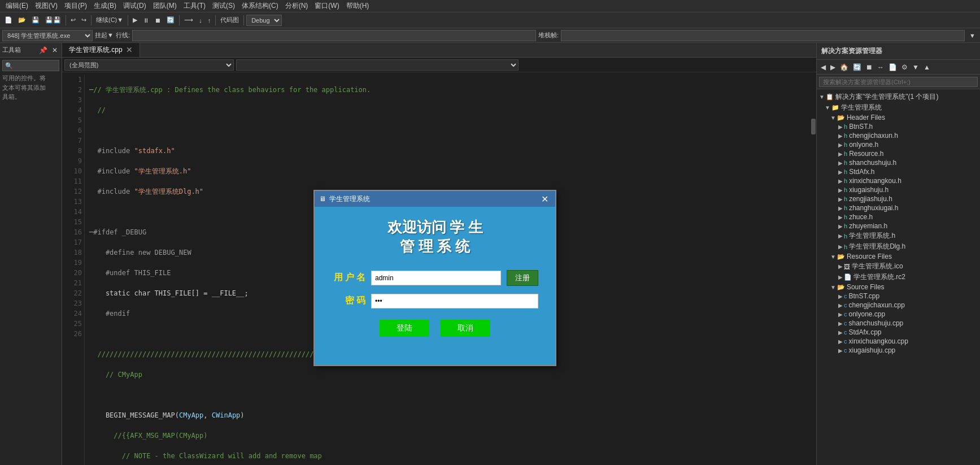 The image size is (980, 465). I want to click on file-onlyoneh: ▶ h onlyone.h, so click(898, 145).